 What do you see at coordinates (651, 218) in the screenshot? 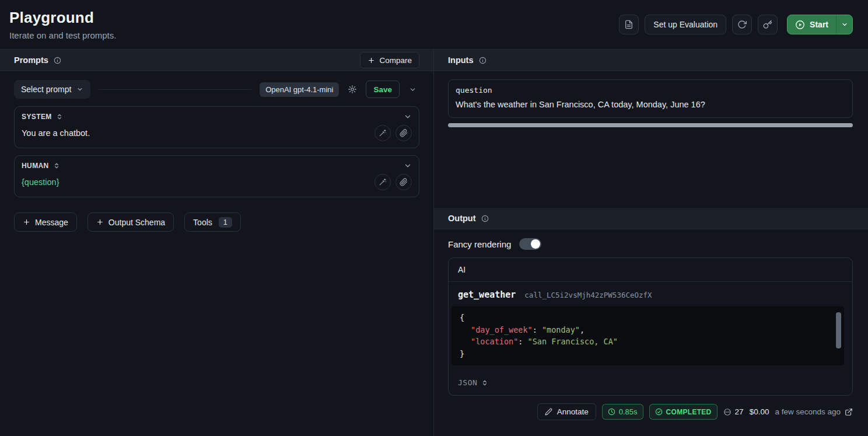
I see `output-section-bar: Output` at bounding box center [651, 218].